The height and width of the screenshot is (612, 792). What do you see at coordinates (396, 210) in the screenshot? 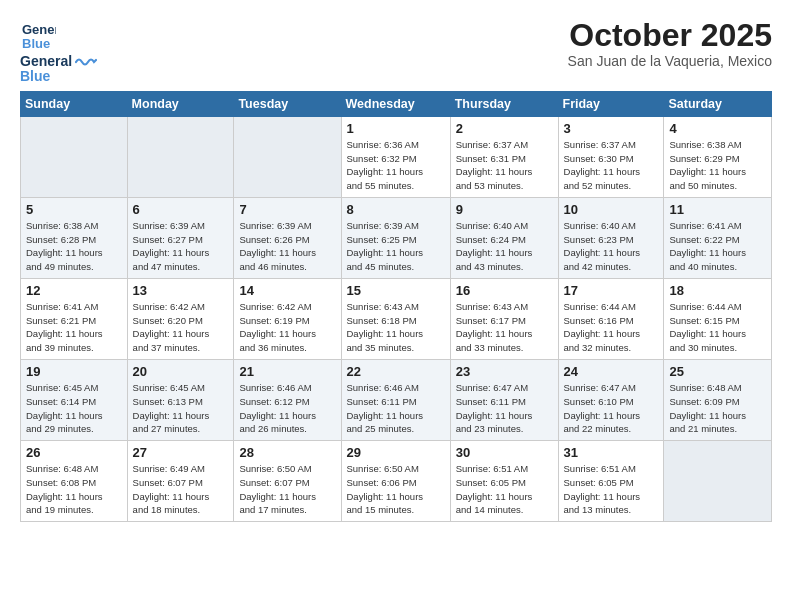
I see `day-number: 8` at bounding box center [396, 210].